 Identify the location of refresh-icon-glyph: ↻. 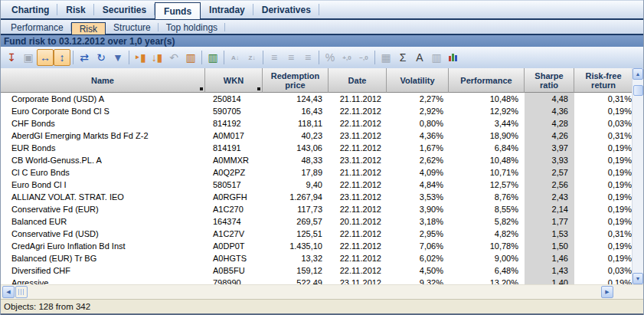
(101, 57).